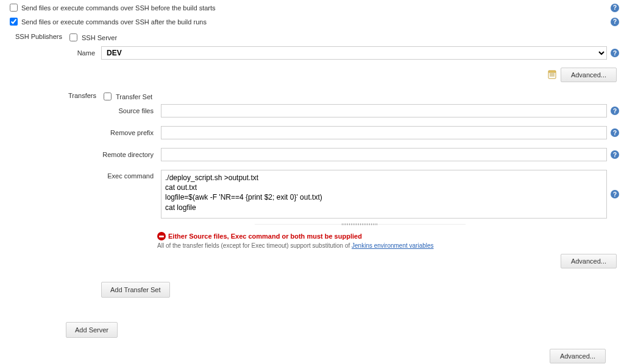 The height and width of the screenshot is (364, 624). Describe the element at coordinates (354, 53) in the screenshot. I see `server-name-select: DEV` at that location.